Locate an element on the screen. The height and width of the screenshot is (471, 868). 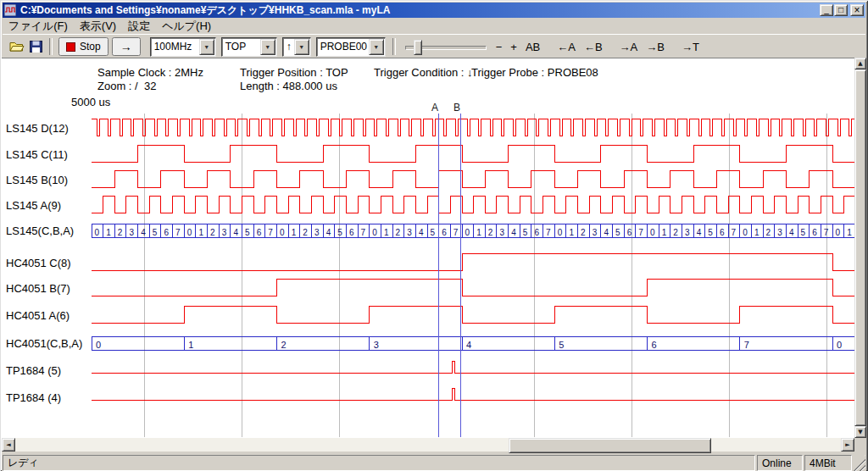
vertical-scroll-thumb is located at coordinates (860, 247).